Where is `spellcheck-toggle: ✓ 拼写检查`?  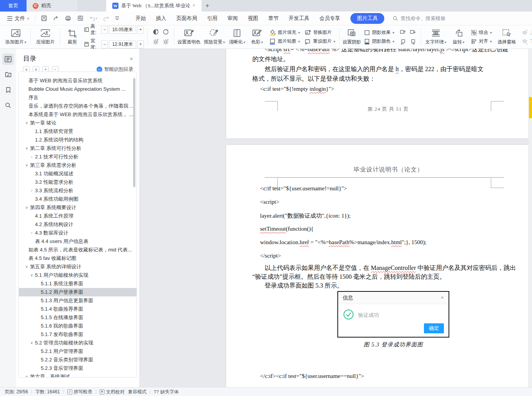
spellcheck-toggle: ✓ 拼写检查 is located at coordinates (80, 392).